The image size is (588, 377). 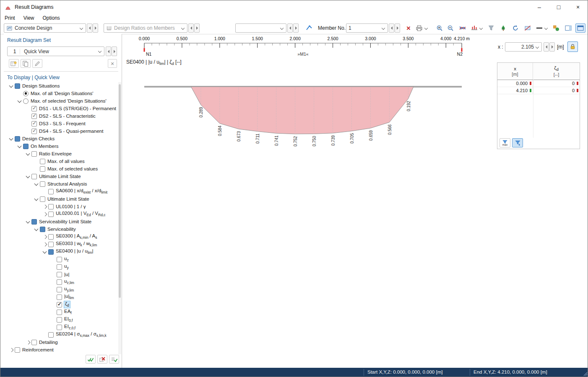 I want to click on new-set-button, so click(x=14, y=64).